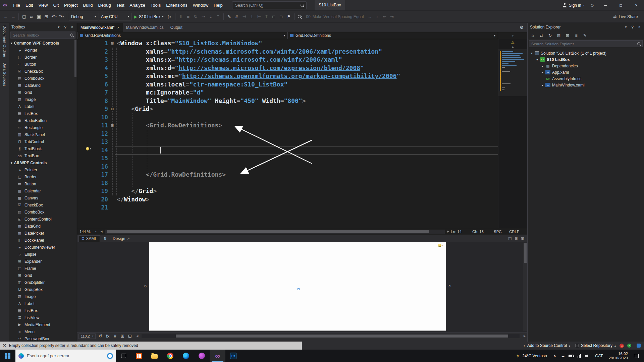 This screenshot has height=362, width=644. Describe the element at coordinates (636, 356) in the screenshot. I see `action-center-button` at that location.